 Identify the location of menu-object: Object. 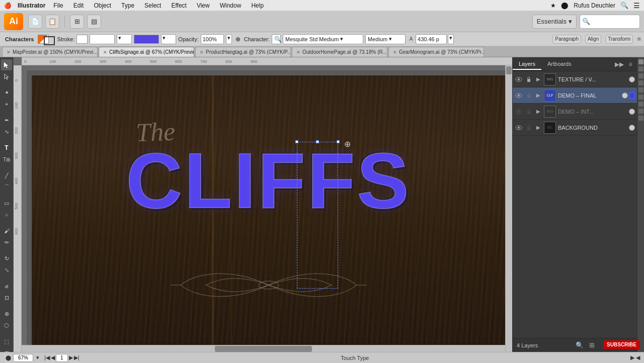
(103, 6).